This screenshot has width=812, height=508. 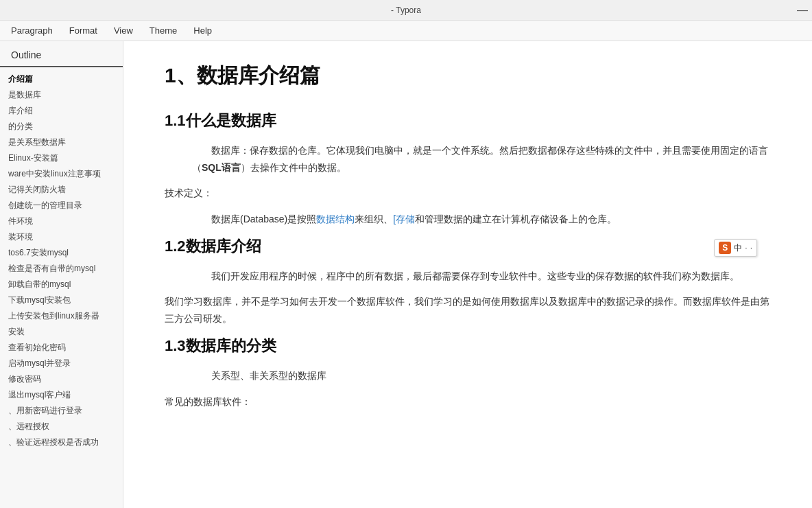 What do you see at coordinates (468, 220) in the screenshot?
I see `para-1-1-2: 数据库(Database)是按照数据结构来组织、[存储和管理数据的建立在计算机存…` at bounding box center [468, 220].